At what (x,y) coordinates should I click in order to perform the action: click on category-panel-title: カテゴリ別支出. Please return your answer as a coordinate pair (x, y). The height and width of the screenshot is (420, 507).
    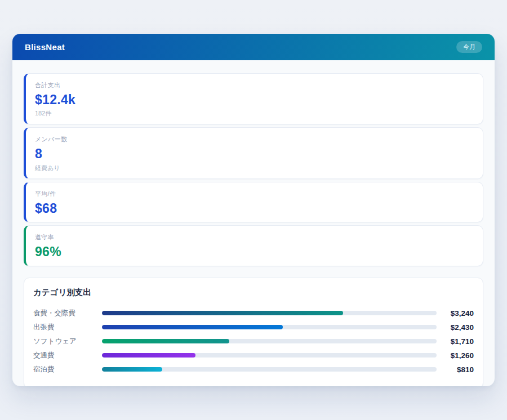
    Looking at the image, I should click on (254, 293).